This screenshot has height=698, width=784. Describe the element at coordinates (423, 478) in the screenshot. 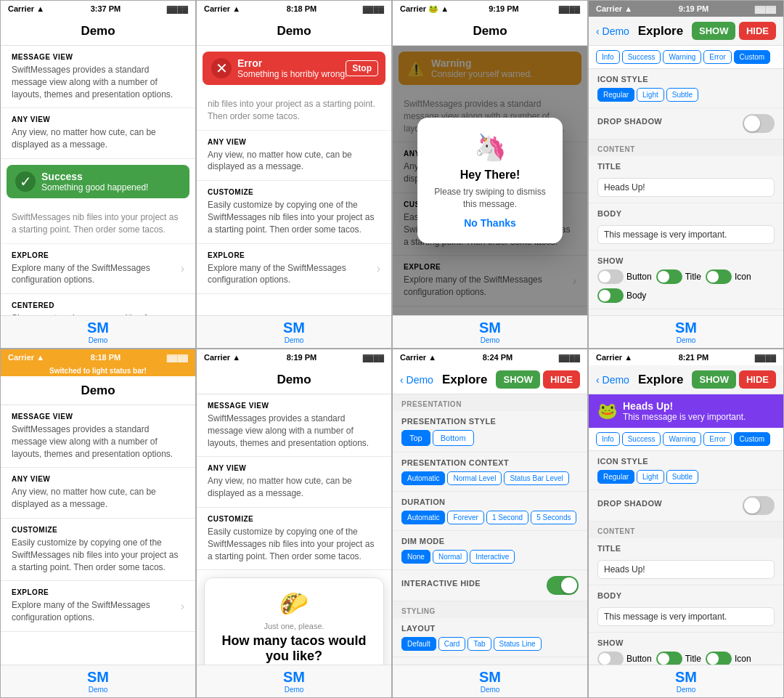

I see `ctx-auto-btn: Automatic` at that location.